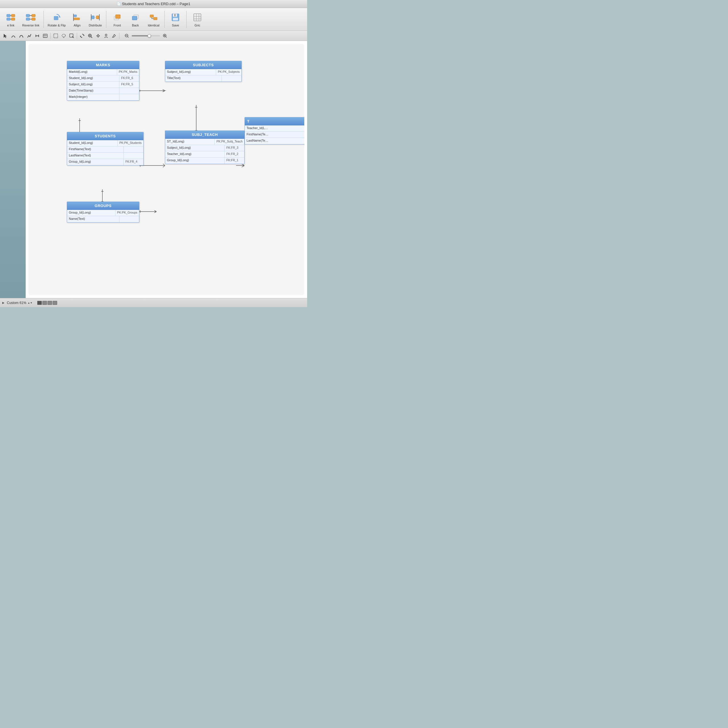 The width and height of the screenshot is (728, 728). Describe the element at coordinates (14, 36) in the screenshot. I see `curve-tool` at that location.